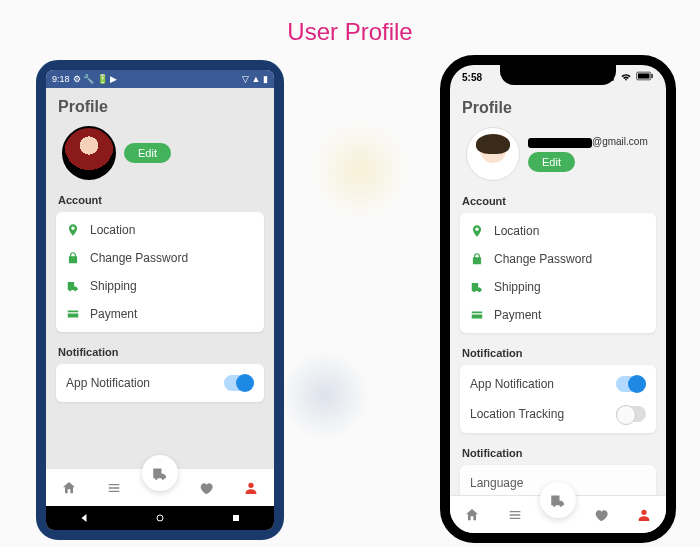  I want to click on battery-icon, so click(645, 76).